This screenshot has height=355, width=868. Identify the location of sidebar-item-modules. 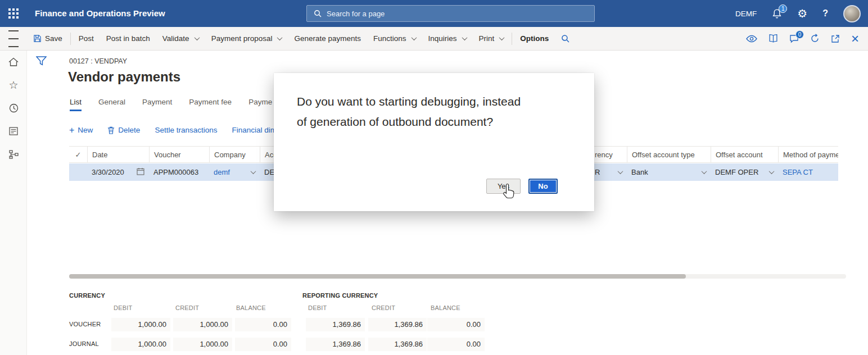
(13, 154).